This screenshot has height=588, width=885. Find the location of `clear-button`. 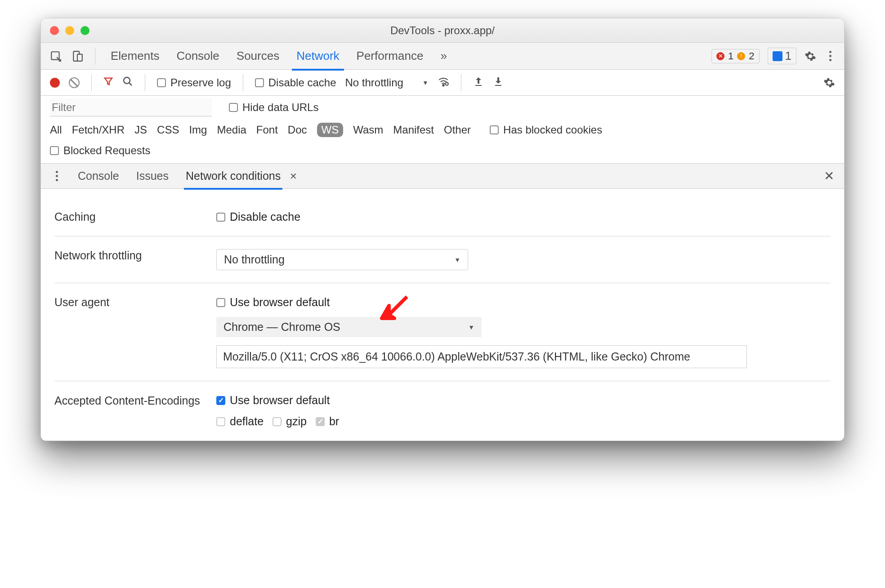

clear-button is located at coordinates (74, 83).